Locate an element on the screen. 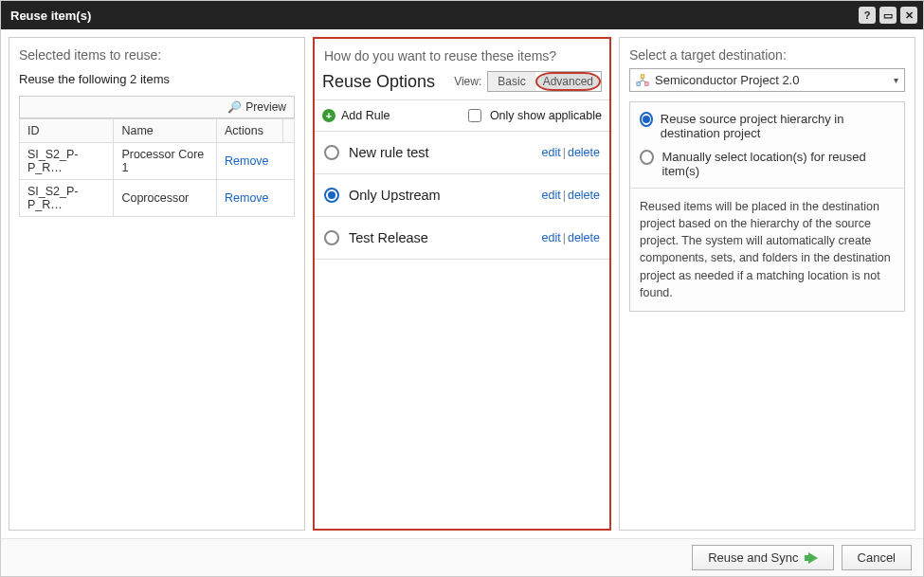  cancel-button: Cancel is located at coordinates (877, 557).